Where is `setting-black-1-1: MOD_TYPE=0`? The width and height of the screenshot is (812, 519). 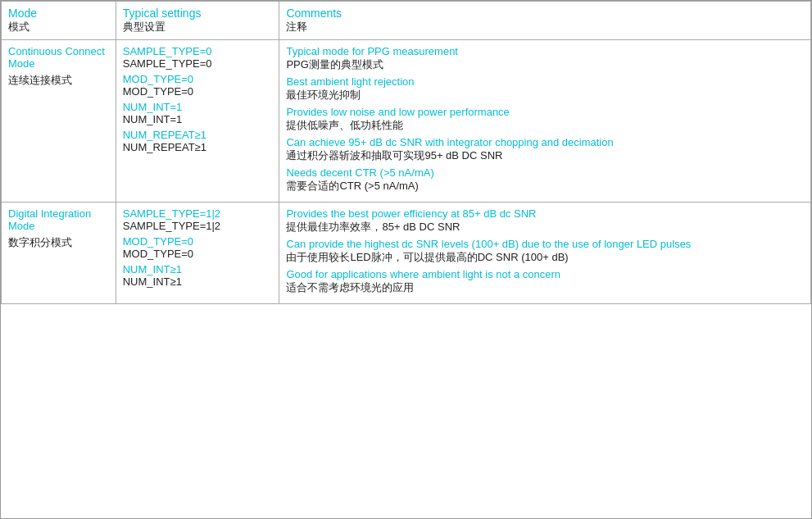 setting-black-1-1: MOD_TYPE=0 is located at coordinates (198, 254).